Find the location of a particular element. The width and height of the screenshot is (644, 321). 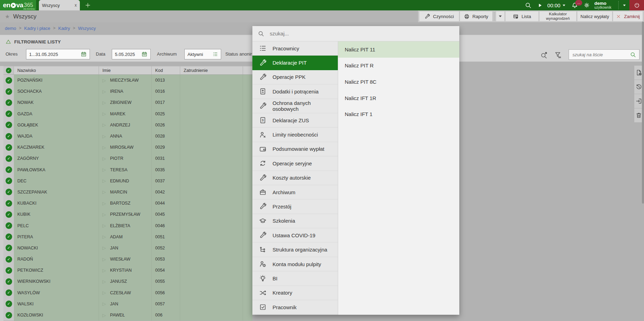

menu-item: Koszty autorskie is located at coordinates (295, 178).